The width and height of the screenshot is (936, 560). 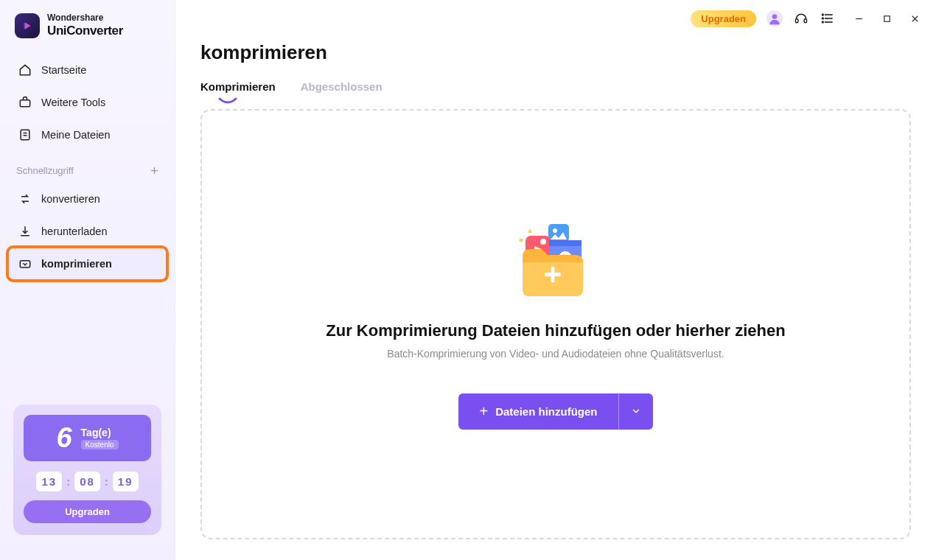 What do you see at coordinates (87, 231) in the screenshot?
I see `sidebar-item-herunterladen: herunterladen` at bounding box center [87, 231].